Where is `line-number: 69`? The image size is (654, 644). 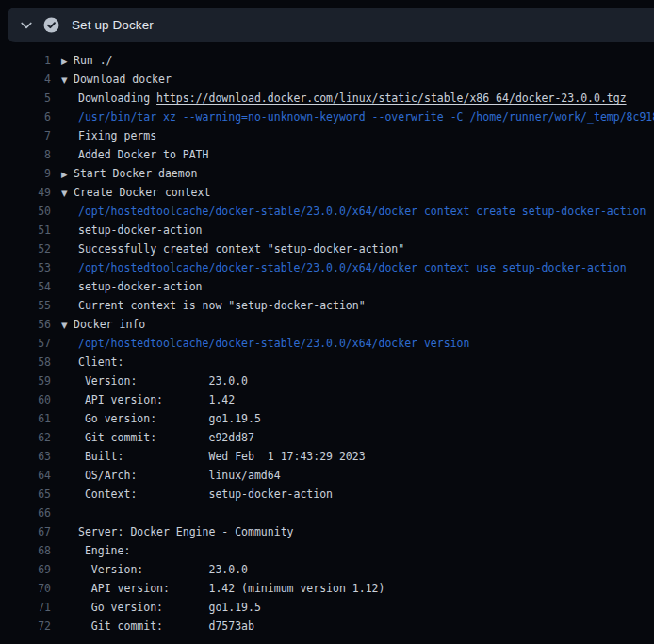 line-number: 69 is located at coordinates (25, 570).